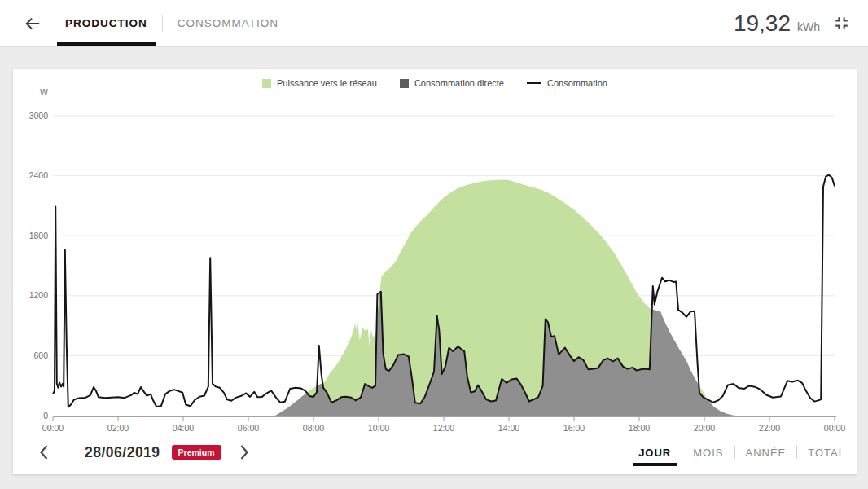 The height and width of the screenshot is (489, 868). What do you see at coordinates (172, 23) in the screenshot?
I see `topbar-tabs: PRODUCTIONCONSOMMATION` at bounding box center [172, 23].